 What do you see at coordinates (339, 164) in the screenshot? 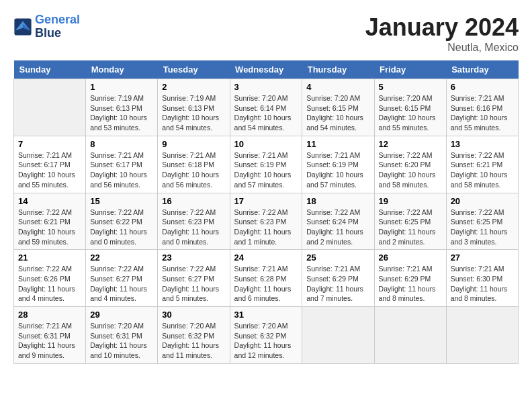
I see `calendar-day-cell: 11Sunrise: 7:21 AM Sunset: 6:19 PM Dayli…` at bounding box center [339, 164].